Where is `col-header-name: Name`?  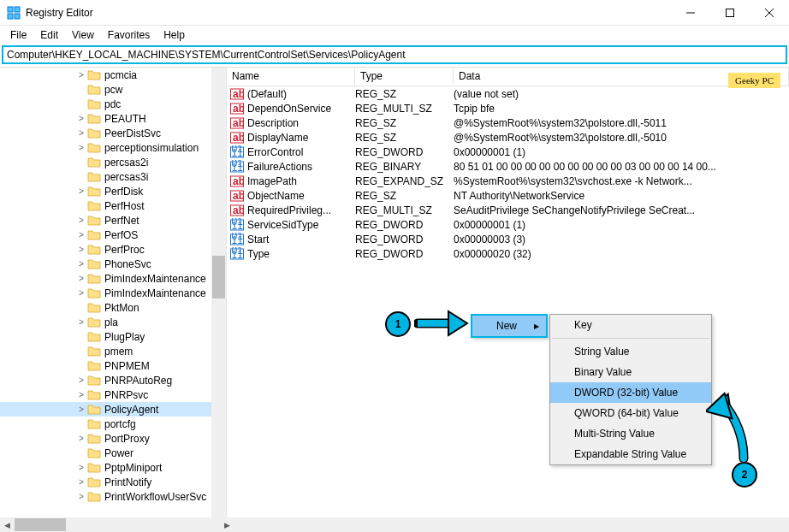
col-header-name: Name is located at coordinates (291, 77).